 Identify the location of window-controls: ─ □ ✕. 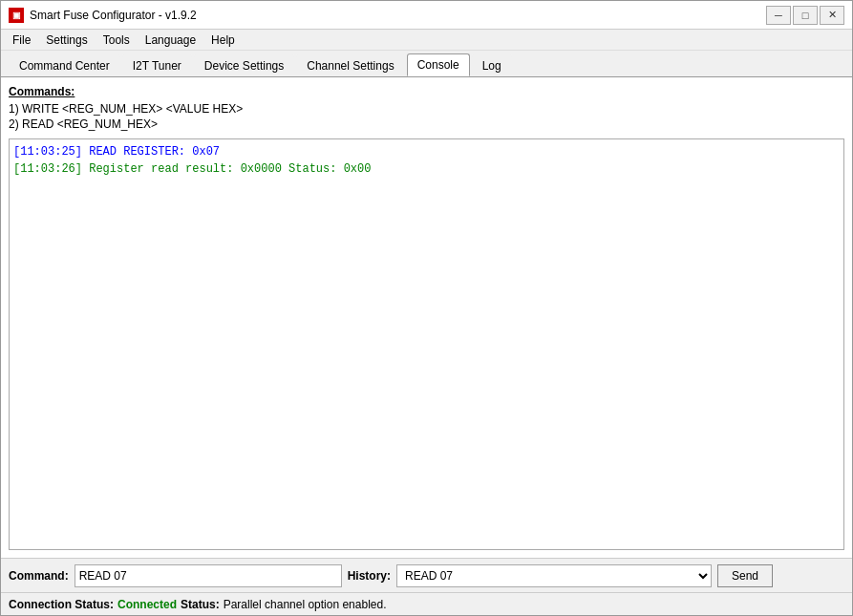
(805, 15).